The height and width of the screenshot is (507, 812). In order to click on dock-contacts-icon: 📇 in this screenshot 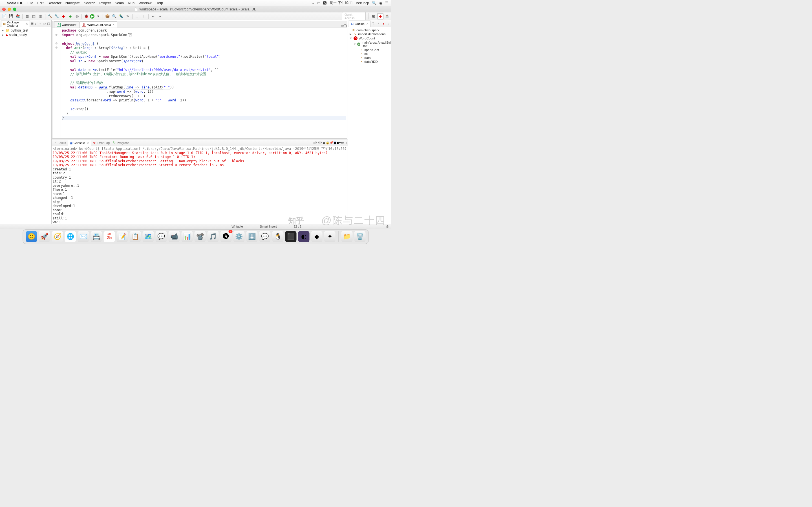, I will do `click(97, 237)`.